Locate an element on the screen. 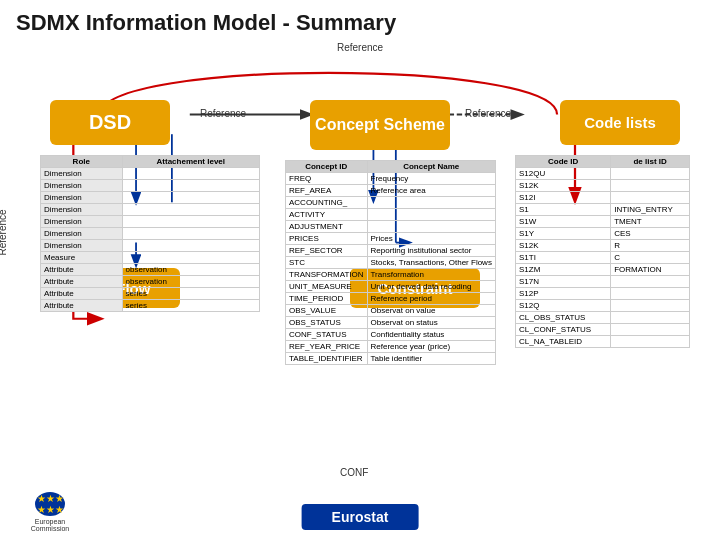 This screenshot has height=540, width=720. mid-reference-label-1: Reference is located at coordinates (223, 114).